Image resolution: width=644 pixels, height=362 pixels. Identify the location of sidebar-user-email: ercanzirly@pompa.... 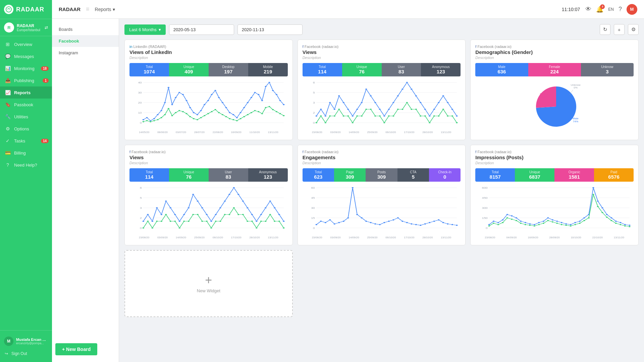
(32, 343).